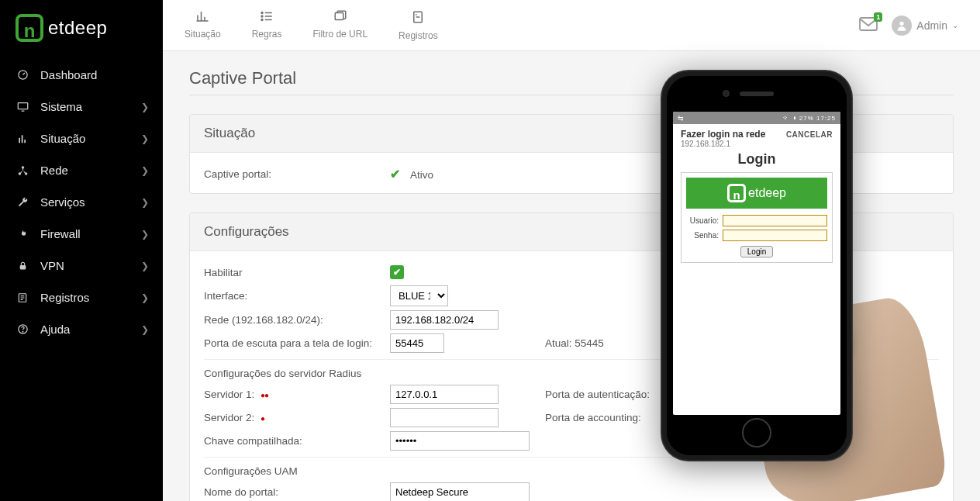 The image size is (980, 501). I want to click on phone-login-title: Fazer login na rede, so click(723, 134).